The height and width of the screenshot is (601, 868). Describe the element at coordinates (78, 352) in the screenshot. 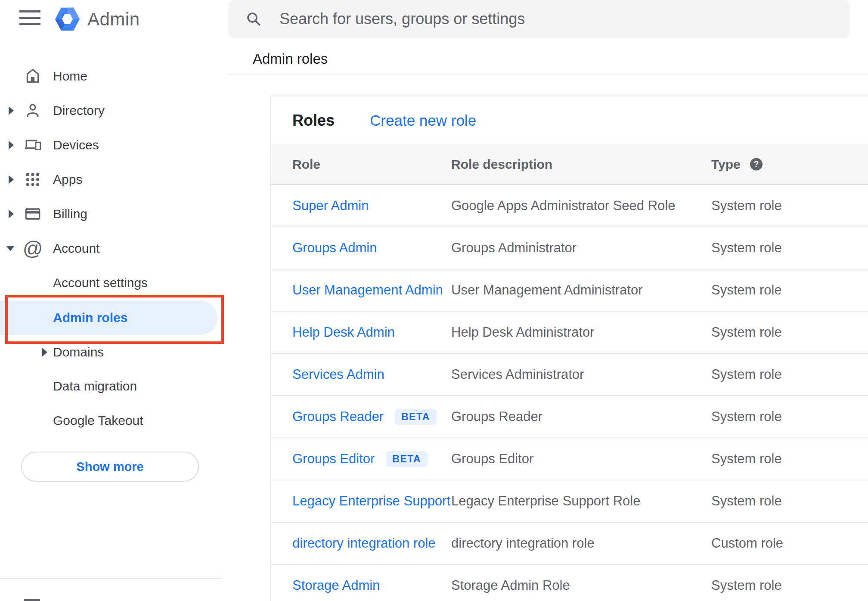

I see `sidebar-item-label: Domains` at that location.